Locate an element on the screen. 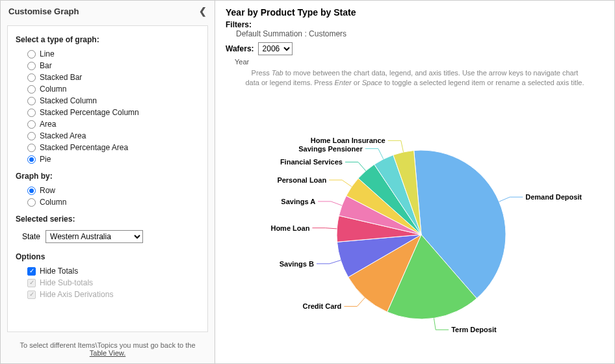 The height and width of the screenshot is (364, 615). radio-label: Stacked Percentage Area is located at coordinates (84, 148).